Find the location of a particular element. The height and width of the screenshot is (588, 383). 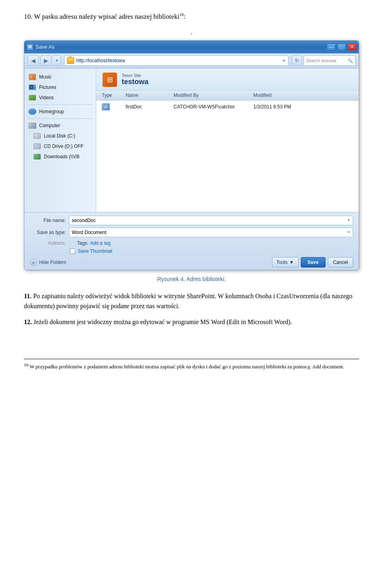

music-icon is located at coordinates (32, 77).